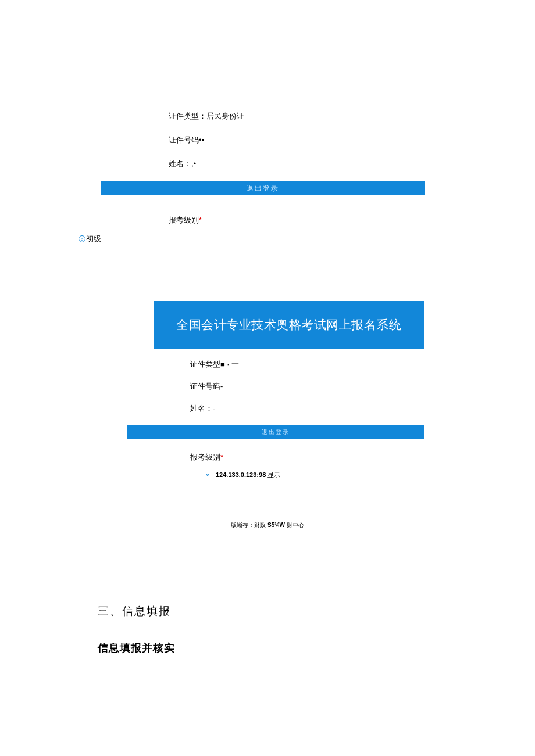 This screenshot has width=535, height=756. I want to click on radio-icon-small, so click(208, 475).